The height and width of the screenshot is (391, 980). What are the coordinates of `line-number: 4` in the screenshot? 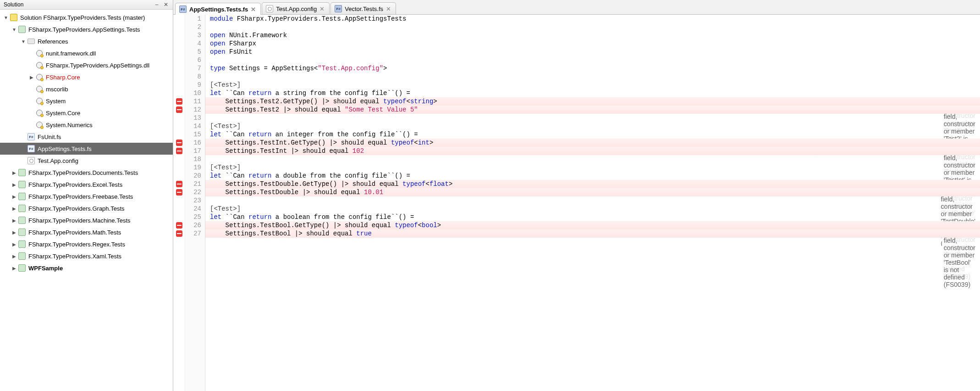 It's located at (193, 44).